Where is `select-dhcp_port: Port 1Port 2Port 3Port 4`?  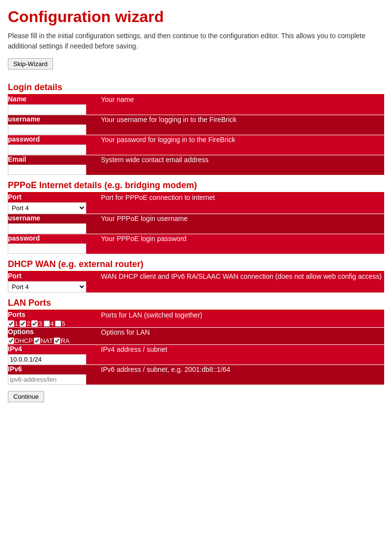
select-dhcp_port: Port 1Port 2Port 3Port 4 is located at coordinates (47, 287).